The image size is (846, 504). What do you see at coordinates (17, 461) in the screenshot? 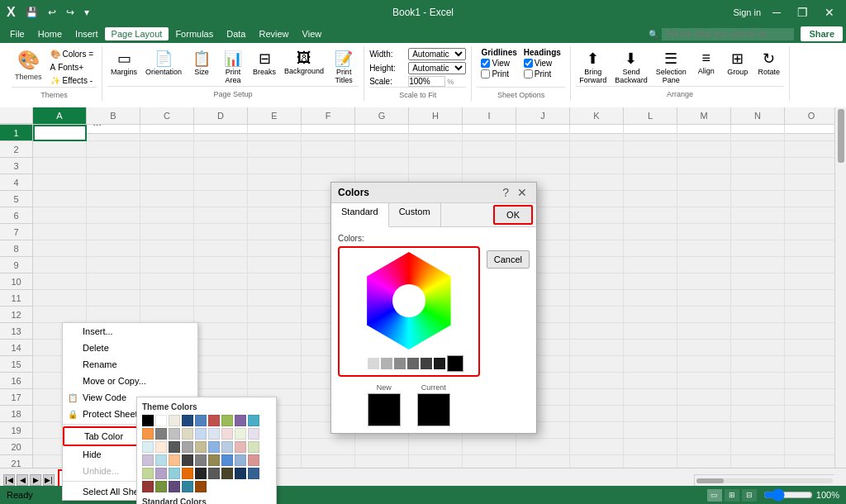
I see `row-header-21: 21` at bounding box center [17, 461].